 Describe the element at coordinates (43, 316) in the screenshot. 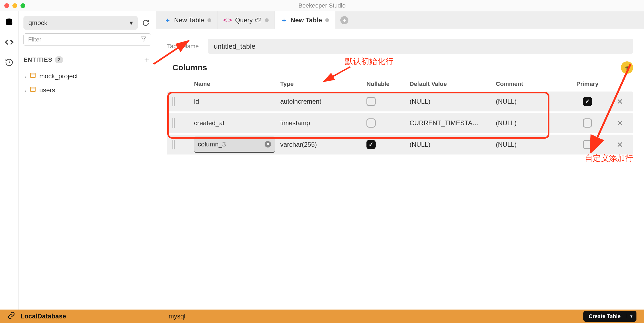

I see `connection-name: LocalDatabase` at that location.